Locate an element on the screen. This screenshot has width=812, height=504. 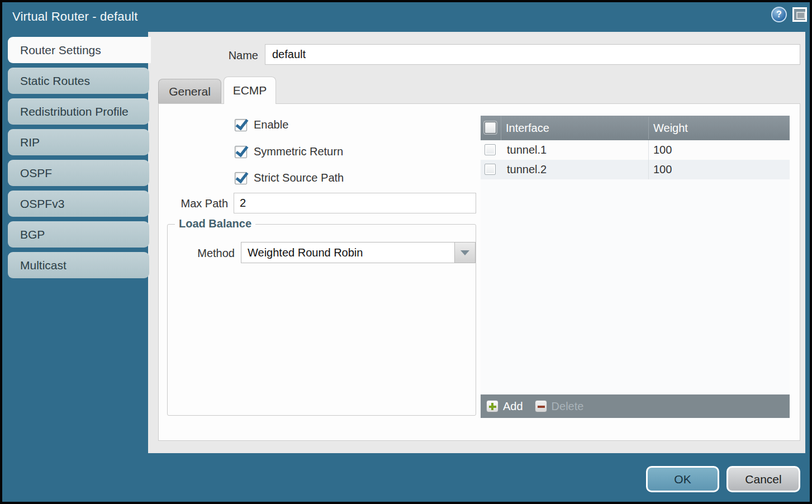
ok-button: OK is located at coordinates (683, 479).